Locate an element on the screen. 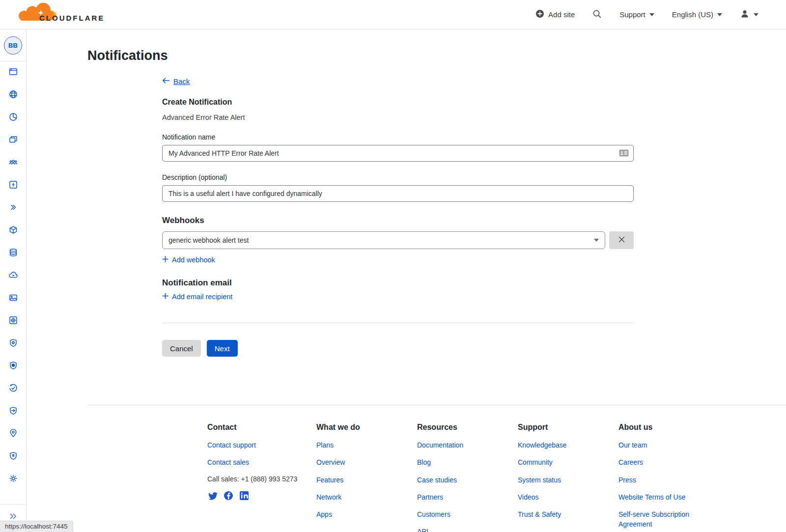  next-button: Next is located at coordinates (222, 348).